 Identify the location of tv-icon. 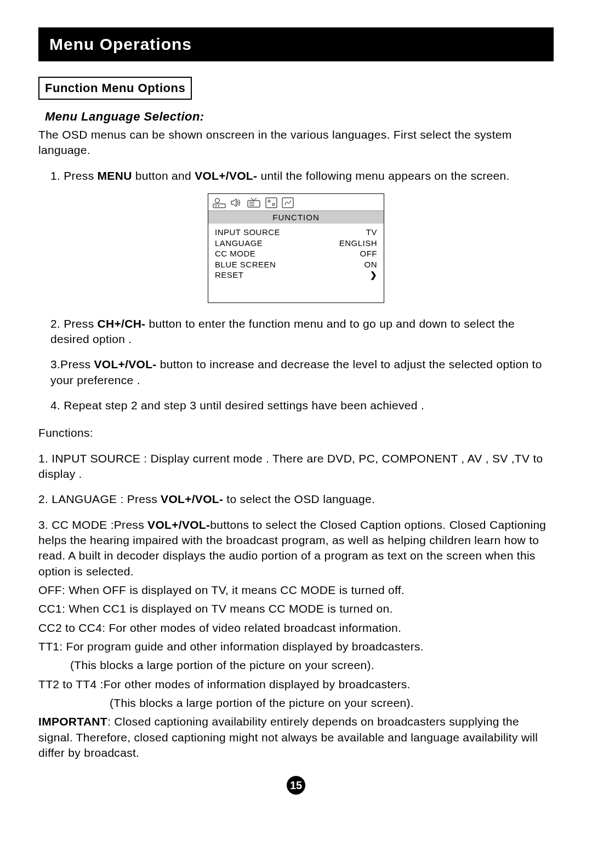
(254, 203).